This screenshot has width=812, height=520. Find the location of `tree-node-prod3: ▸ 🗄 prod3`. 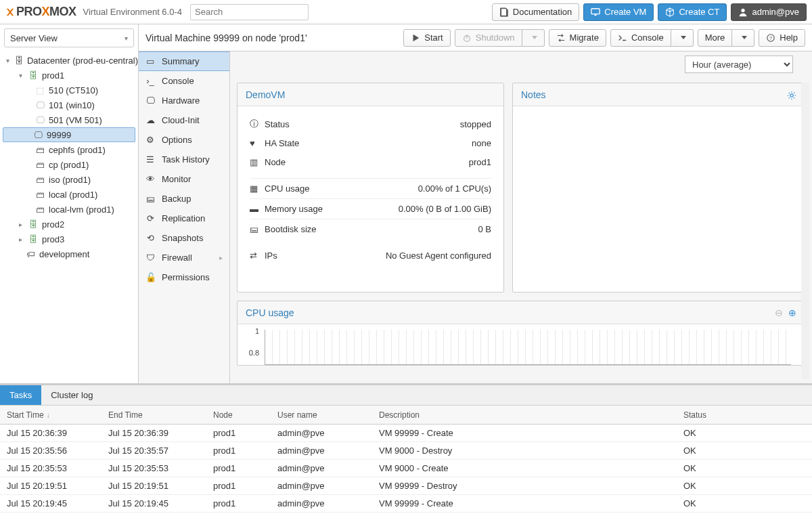

tree-node-prod3: ▸ 🗄 prod3 is located at coordinates (69, 239).